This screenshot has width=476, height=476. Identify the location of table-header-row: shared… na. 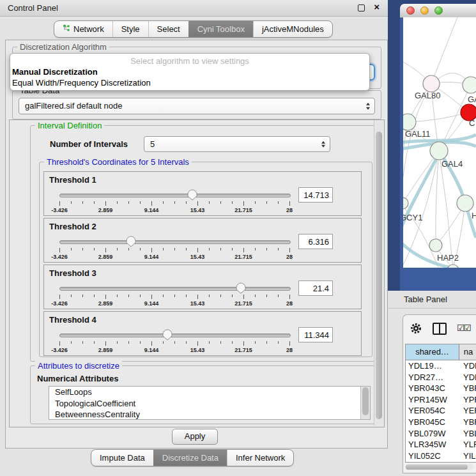
(441, 353).